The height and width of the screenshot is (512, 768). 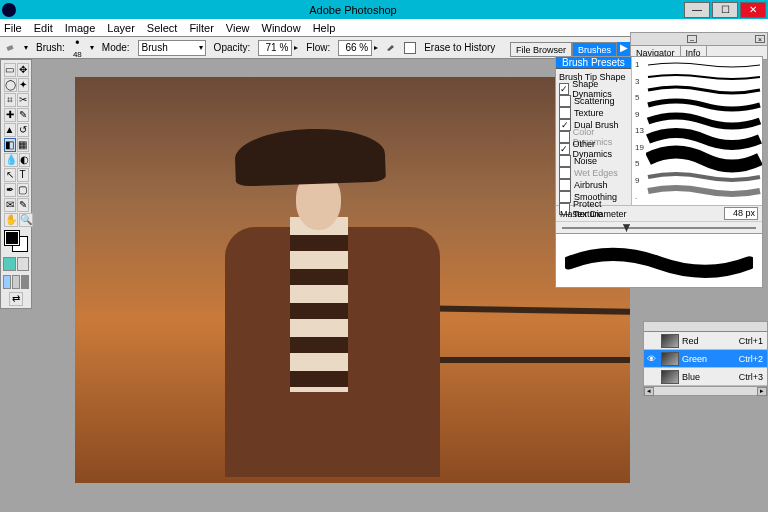 I want to click on menu-select: Select, so click(x=162, y=28).